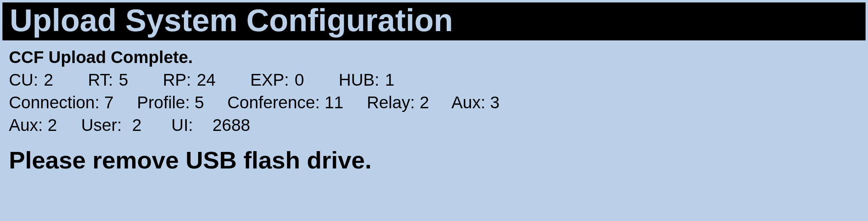  Describe the element at coordinates (23, 80) in the screenshot. I see `cu-label: CU:` at that location.